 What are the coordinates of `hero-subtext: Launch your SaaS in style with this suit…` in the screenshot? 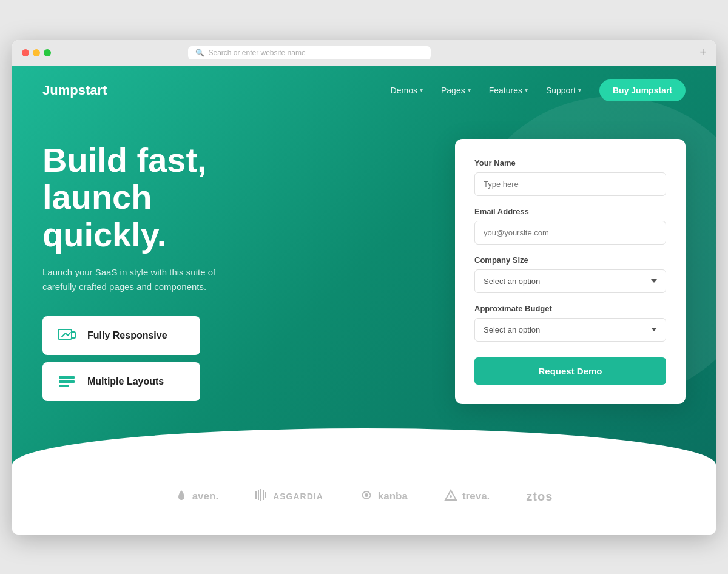 It's located at (146, 280).